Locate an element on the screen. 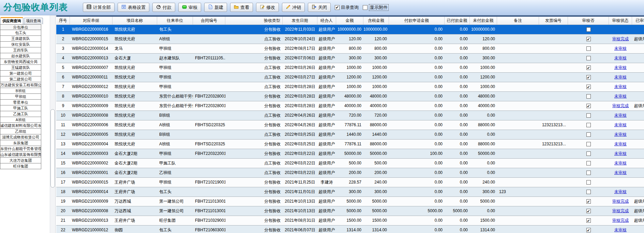 This screenshot has height=233, width=644. table-row: 3WBRGD220000014龙马甲班组分包验收2022年08月17日超级用户8… is located at coordinates (350, 49).